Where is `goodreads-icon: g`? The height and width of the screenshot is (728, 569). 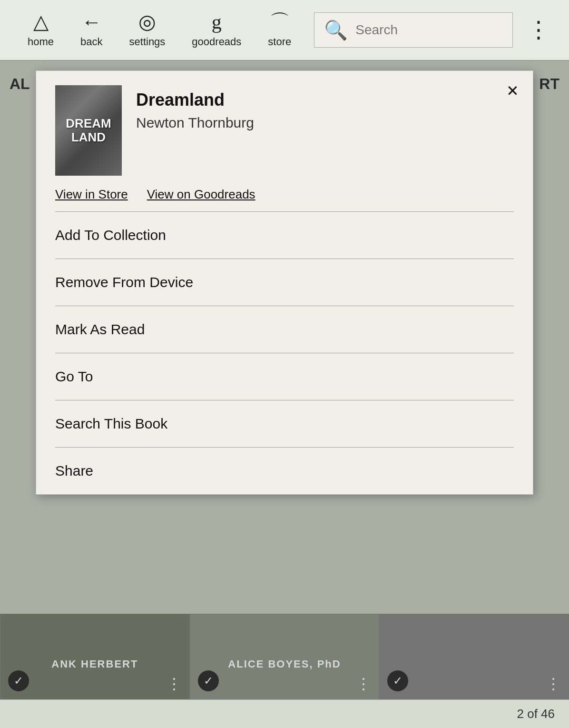 goodreads-icon: g is located at coordinates (217, 22).